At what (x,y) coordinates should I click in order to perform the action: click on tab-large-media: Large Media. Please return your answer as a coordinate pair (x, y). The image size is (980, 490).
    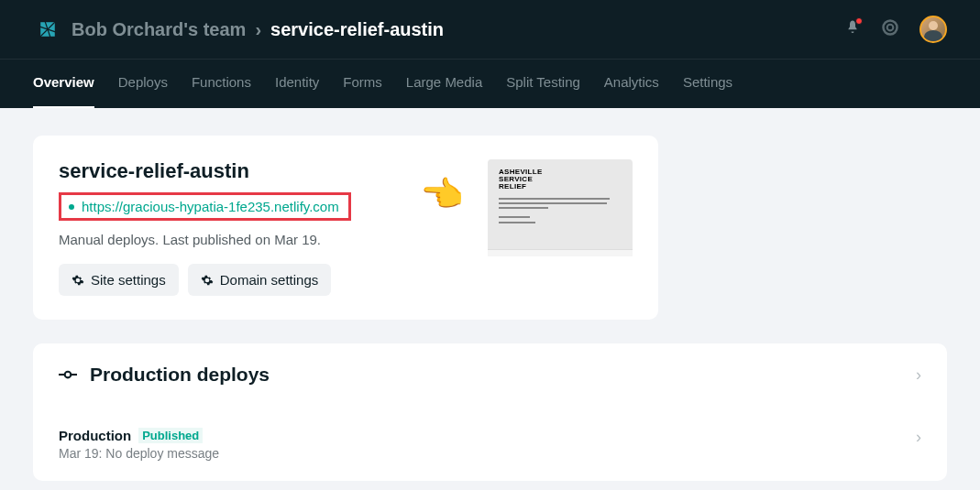
    Looking at the image, I should click on (444, 84).